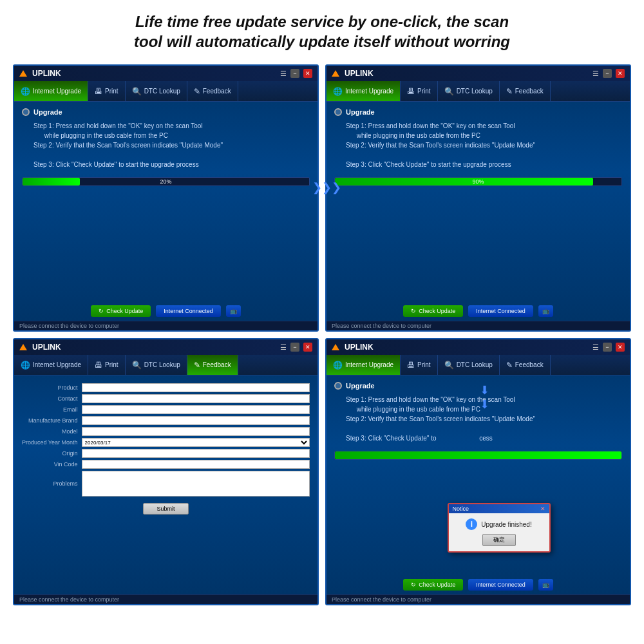 This screenshot has height=644, width=644. What do you see at coordinates (478, 455) in the screenshot?
I see `progress-bar-br` at bounding box center [478, 455].